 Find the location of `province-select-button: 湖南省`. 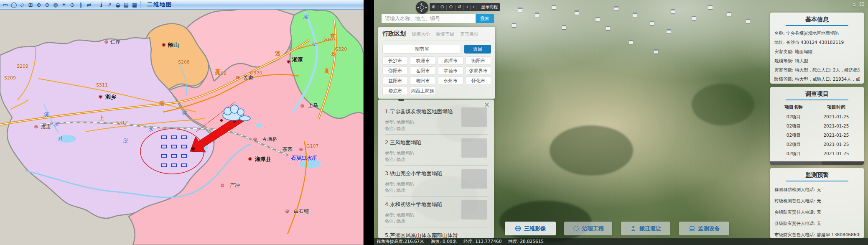

province-select-button: 湖南省 is located at coordinates (422, 49).